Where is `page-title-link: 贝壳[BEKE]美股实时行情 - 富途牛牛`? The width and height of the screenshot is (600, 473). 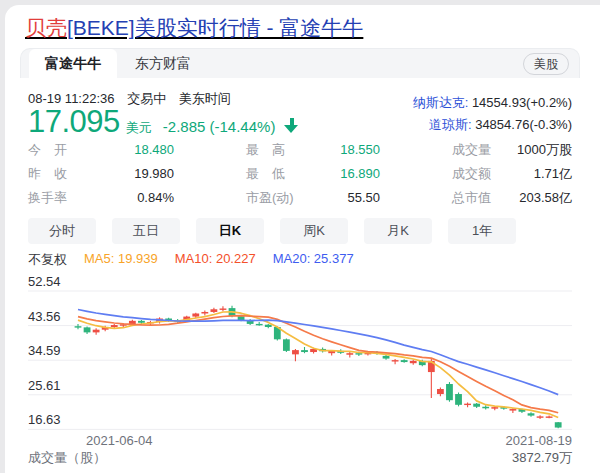
page-title-link: 贝壳[BEKE]美股实时行情 - 富途牛牛 is located at coordinates (194, 28).